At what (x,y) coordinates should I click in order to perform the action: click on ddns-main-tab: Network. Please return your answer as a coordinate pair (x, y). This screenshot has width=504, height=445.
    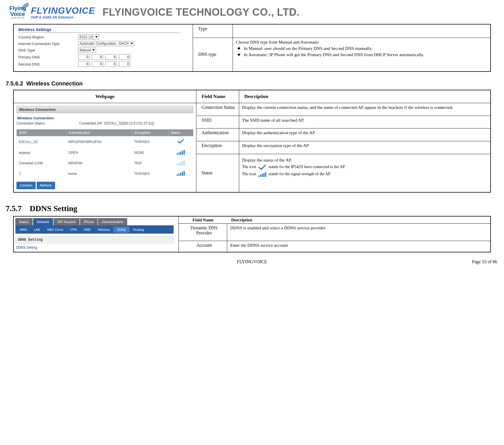
    Looking at the image, I should click on (43, 222).